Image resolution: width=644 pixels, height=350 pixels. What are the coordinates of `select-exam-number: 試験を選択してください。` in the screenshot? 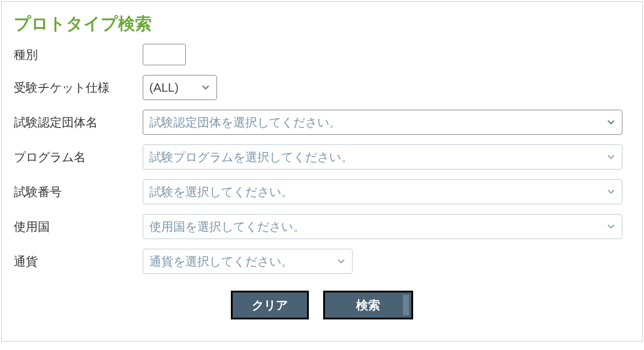 It's located at (383, 192).